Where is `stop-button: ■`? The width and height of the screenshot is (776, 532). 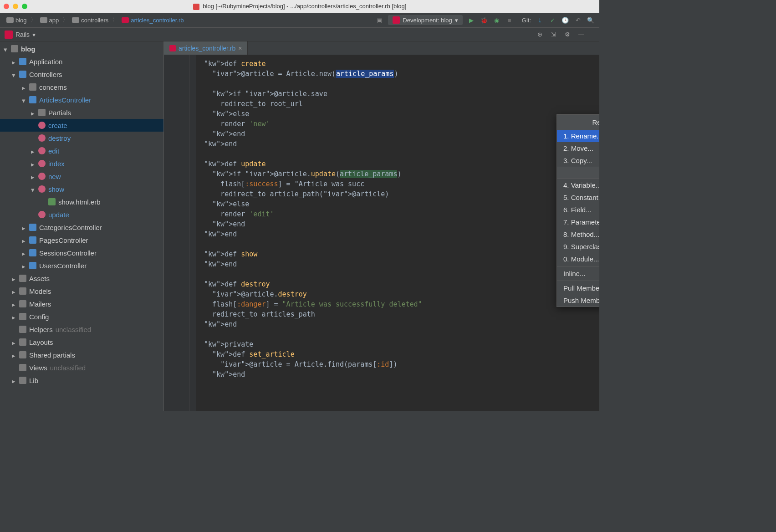 stop-button: ■ is located at coordinates (510, 20).